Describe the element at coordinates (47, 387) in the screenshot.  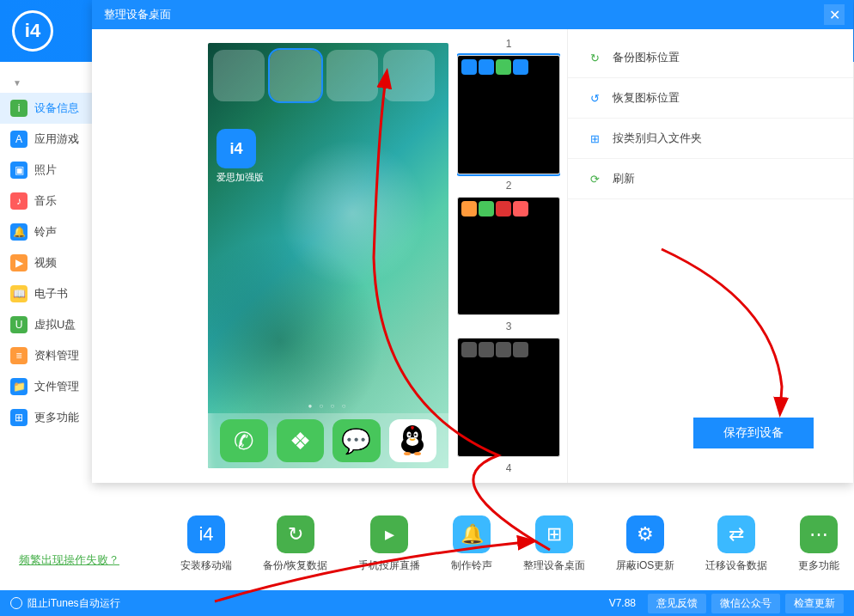
I see `sidebar-item-9: 📁文件管理` at that location.